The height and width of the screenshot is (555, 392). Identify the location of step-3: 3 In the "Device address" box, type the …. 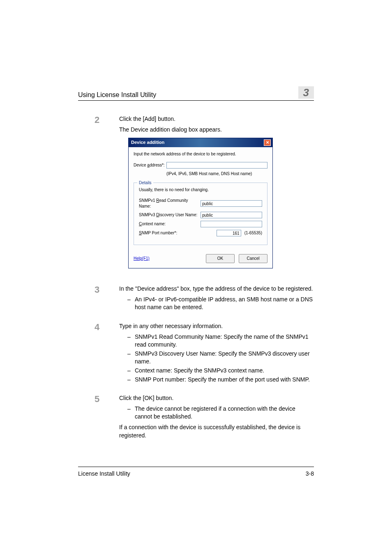
(196, 299).